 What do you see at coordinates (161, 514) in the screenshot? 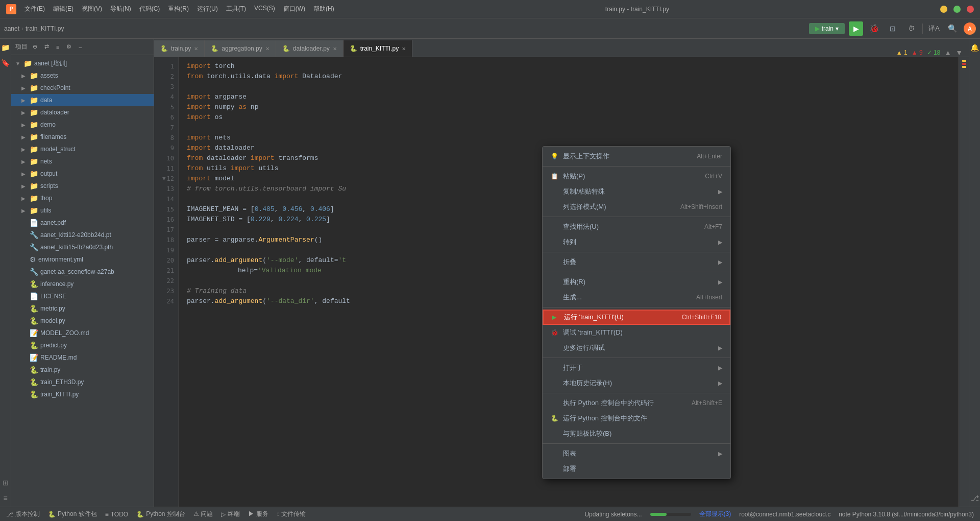
I see `status-console: 🐍 Python 控制台` at bounding box center [161, 514].